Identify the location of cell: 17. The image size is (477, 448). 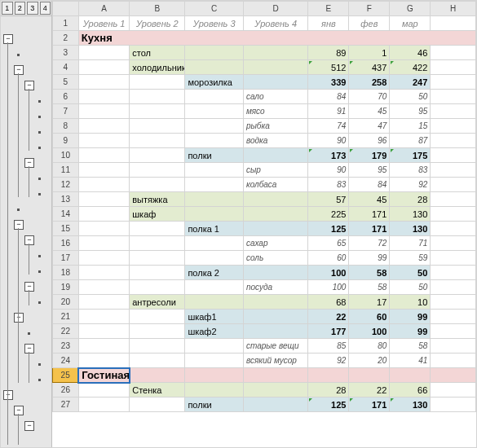
(369, 302).